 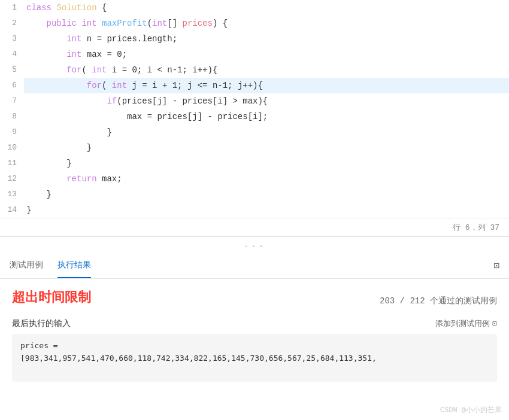 I want to click on line-code: for( int j = i + 1; j <= n-1; j++){, so click(x=266, y=86).